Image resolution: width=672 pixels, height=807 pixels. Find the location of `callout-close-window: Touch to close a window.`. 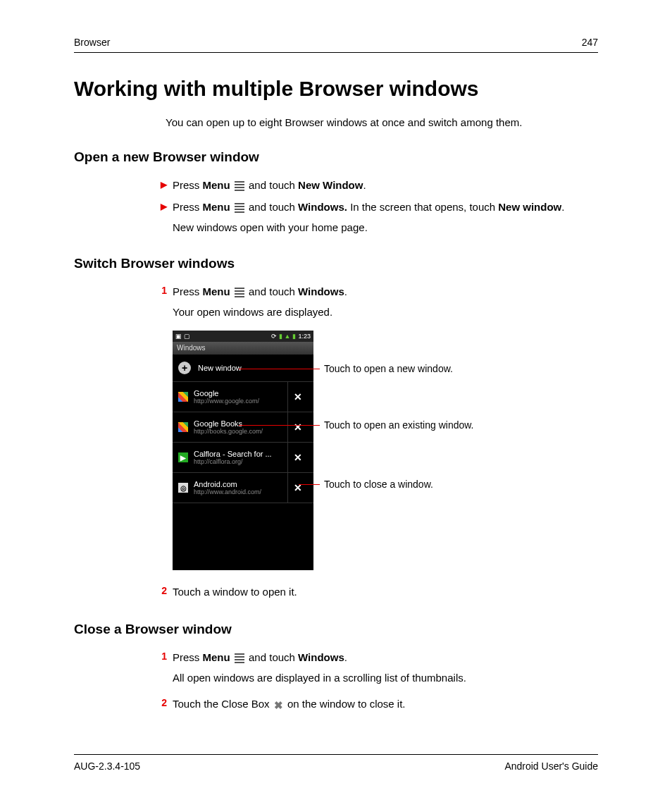

callout-close-window: Touch to close a window. is located at coordinates (379, 484).